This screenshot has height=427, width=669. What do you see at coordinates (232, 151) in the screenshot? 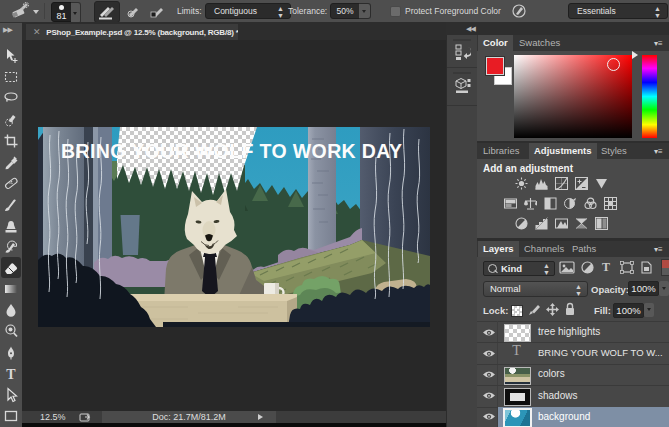
I see `svg-text: BRING YOUR WOLF TO WORK DAY` at bounding box center [232, 151].